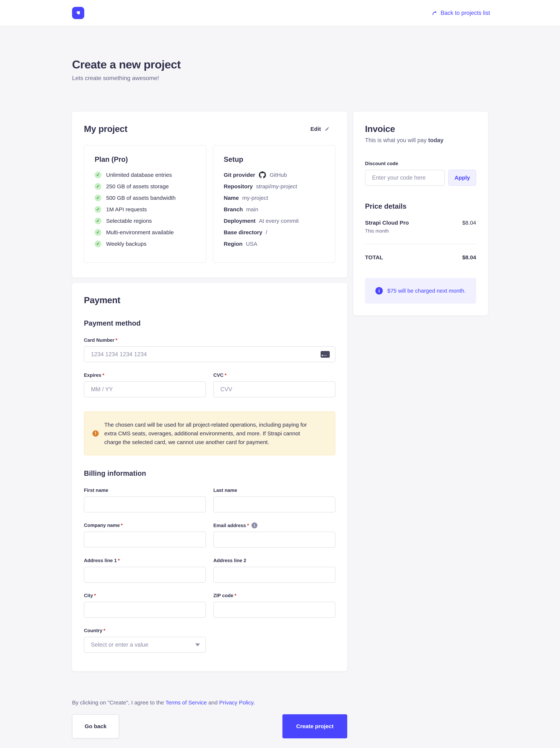  Describe the element at coordinates (145, 540) in the screenshot. I see `company-name-input` at that location.